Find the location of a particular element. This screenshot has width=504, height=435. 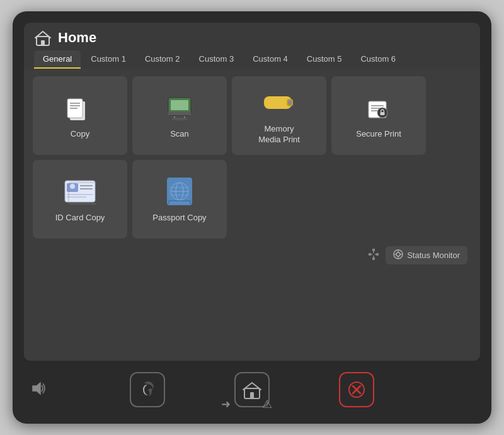

tile-passport-copy: Passport Copy is located at coordinates (180, 199).